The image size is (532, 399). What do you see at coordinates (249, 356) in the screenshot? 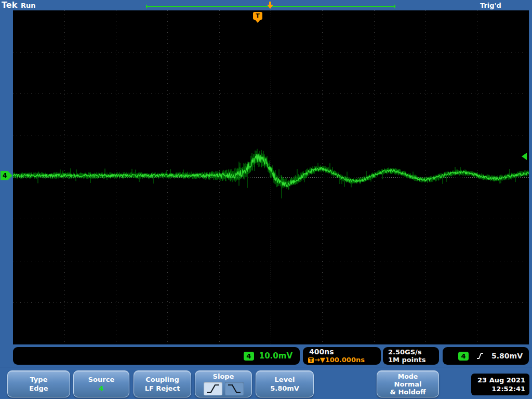
I see `channel-badge: 4` at bounding box center [249, 356].